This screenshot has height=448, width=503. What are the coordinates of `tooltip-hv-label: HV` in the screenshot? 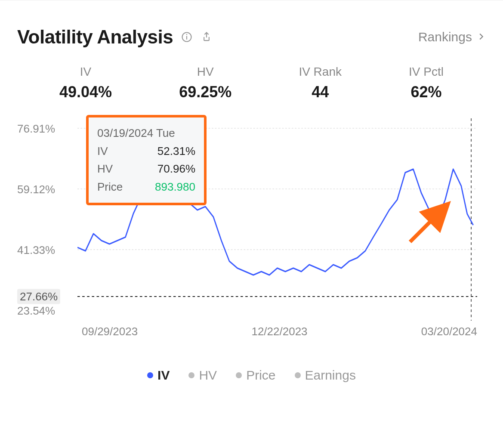 It's located at (105, 169).